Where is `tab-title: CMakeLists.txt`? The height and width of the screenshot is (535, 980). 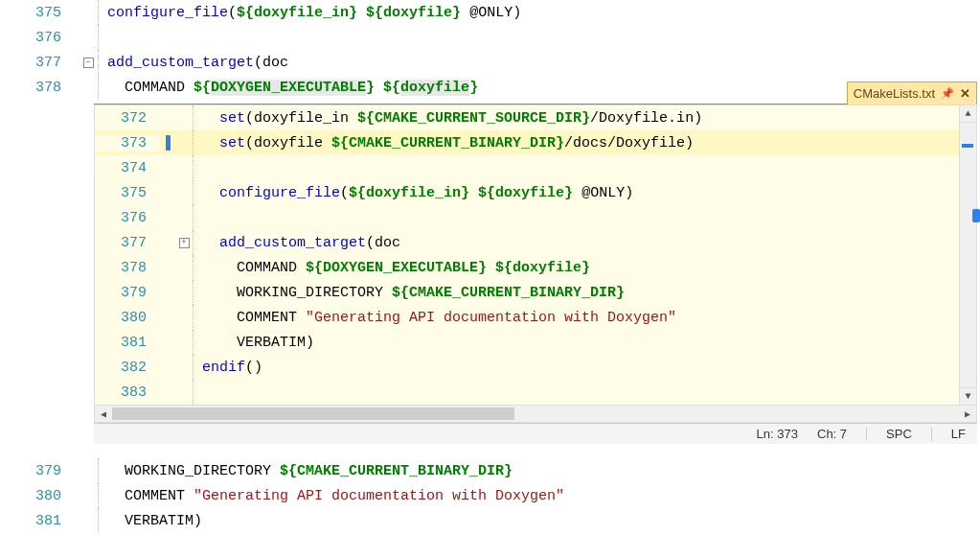
tab-title: CMakeLists.txt is located at coordinates (895, 94).